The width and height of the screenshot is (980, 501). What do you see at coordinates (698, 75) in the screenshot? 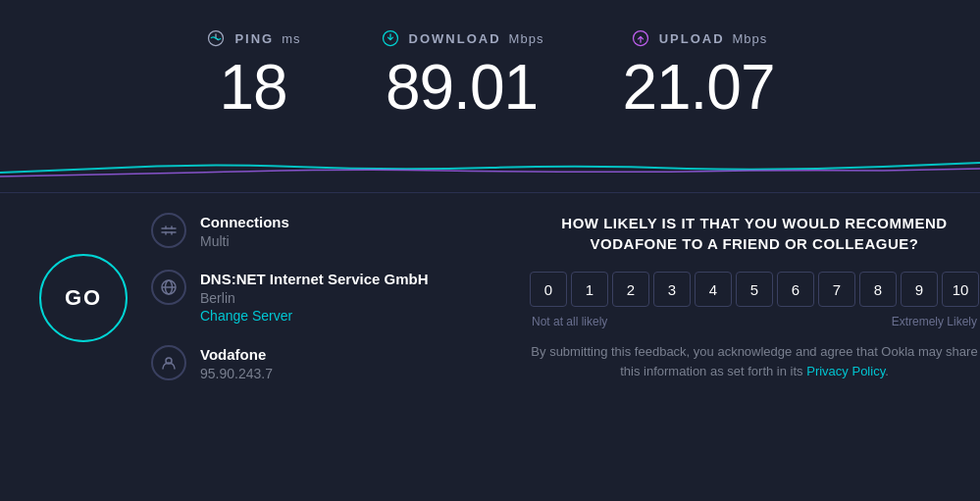
I see `upload-metric: UPLOAD Mbps 21.07` at bounding box center [698, 75].